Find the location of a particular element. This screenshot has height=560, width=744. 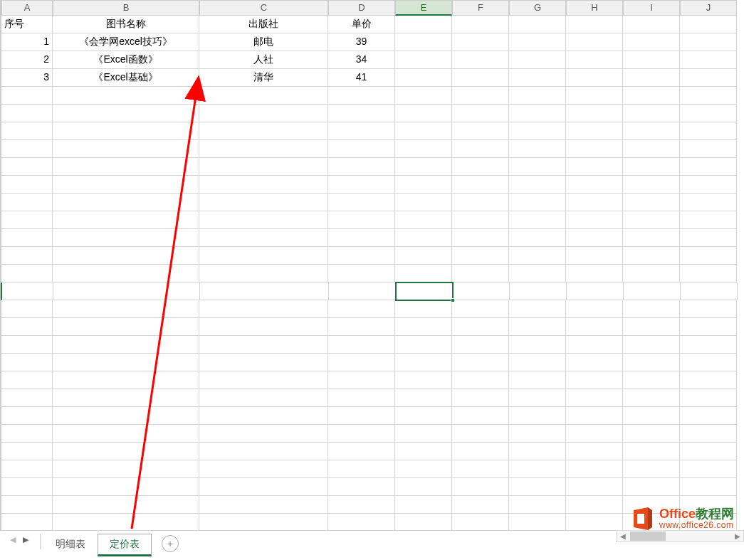

sheet-tab: 明细表 is located at coordinates (70, 545).